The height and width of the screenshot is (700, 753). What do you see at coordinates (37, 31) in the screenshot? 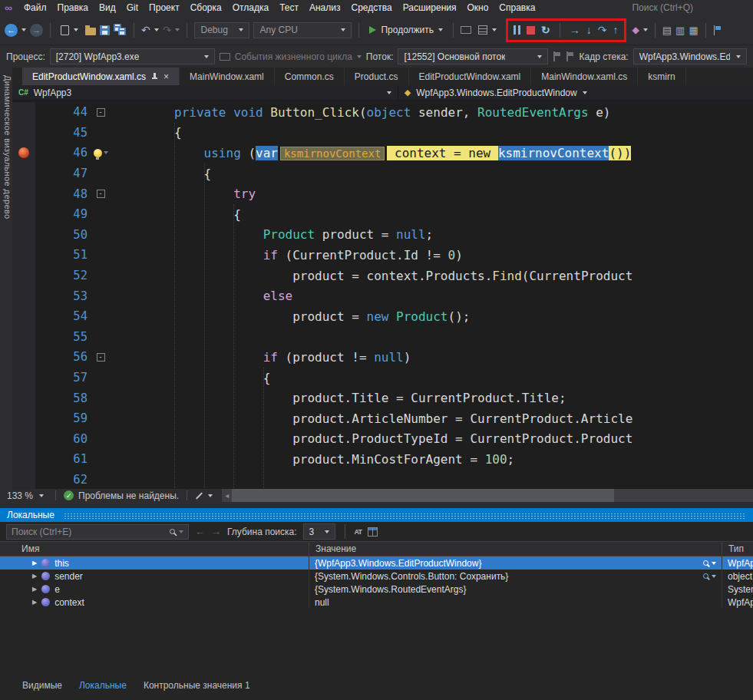
I see `navigate-forward-icon: →` at bounding box center [37, 31].